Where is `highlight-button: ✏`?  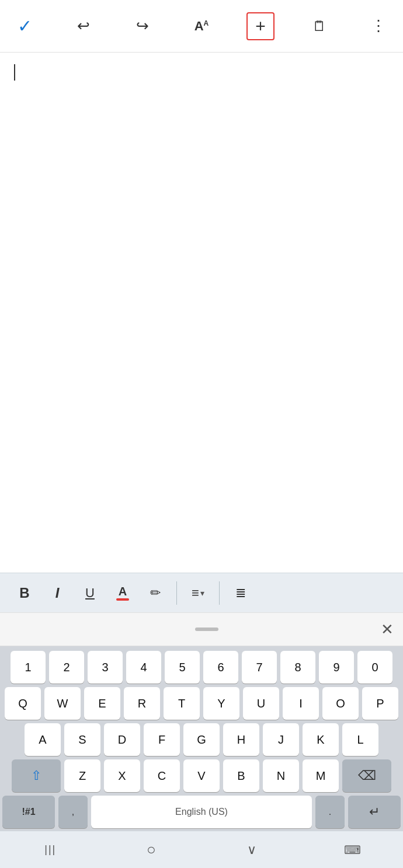
highlight-button: ✏ is located at coordinates (155, 593).